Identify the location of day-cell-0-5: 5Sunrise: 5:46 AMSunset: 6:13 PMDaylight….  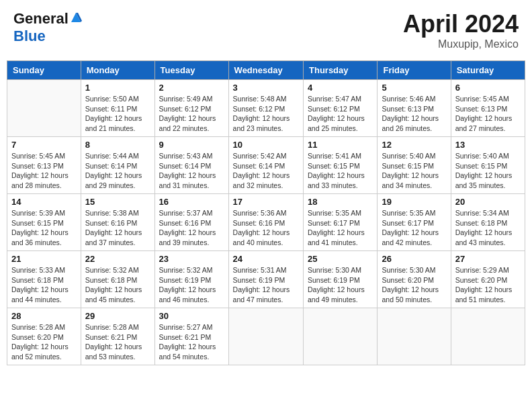
(414, 109).